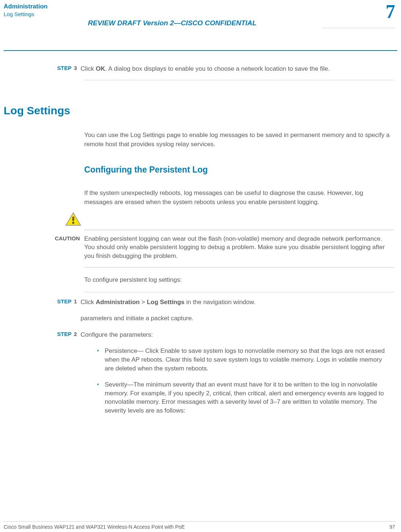  Describe the element at coordinates (75, 301) in the screenshot. I see `step-number: 1` at that location.